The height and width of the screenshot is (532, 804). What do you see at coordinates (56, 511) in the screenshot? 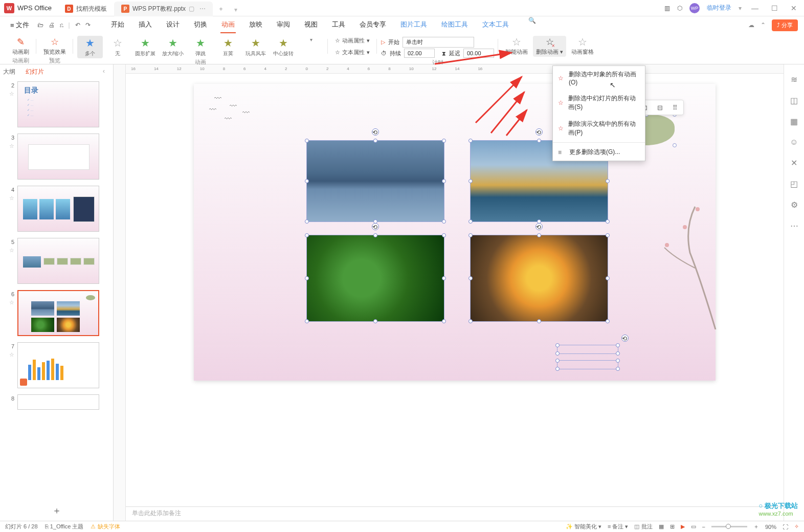
I see `add-slide-button: ＋` at bounding box center [56, 511].